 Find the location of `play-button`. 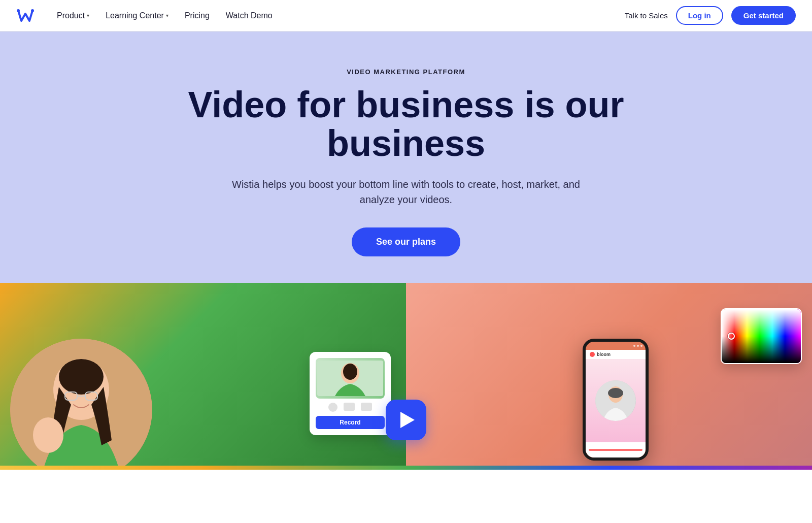

play-button is located at coordinates (406, 420).